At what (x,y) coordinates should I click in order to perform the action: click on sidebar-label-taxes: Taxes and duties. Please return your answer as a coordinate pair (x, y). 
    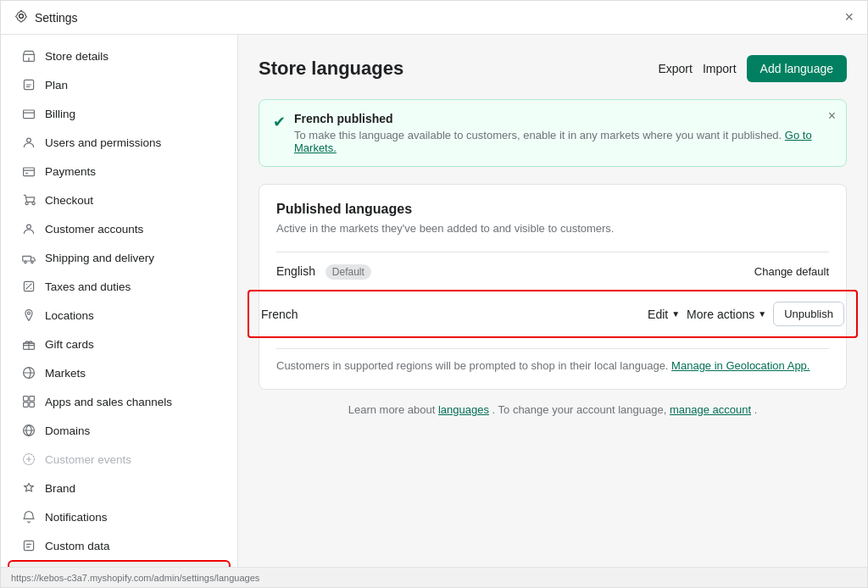
    Looking at the image, I should click on (88, 286).